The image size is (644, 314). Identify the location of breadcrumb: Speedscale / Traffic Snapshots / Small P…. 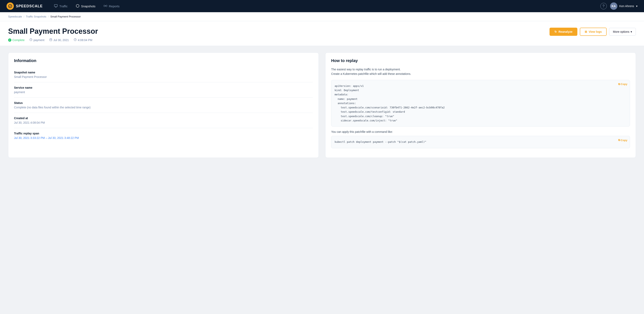
(322, 17).